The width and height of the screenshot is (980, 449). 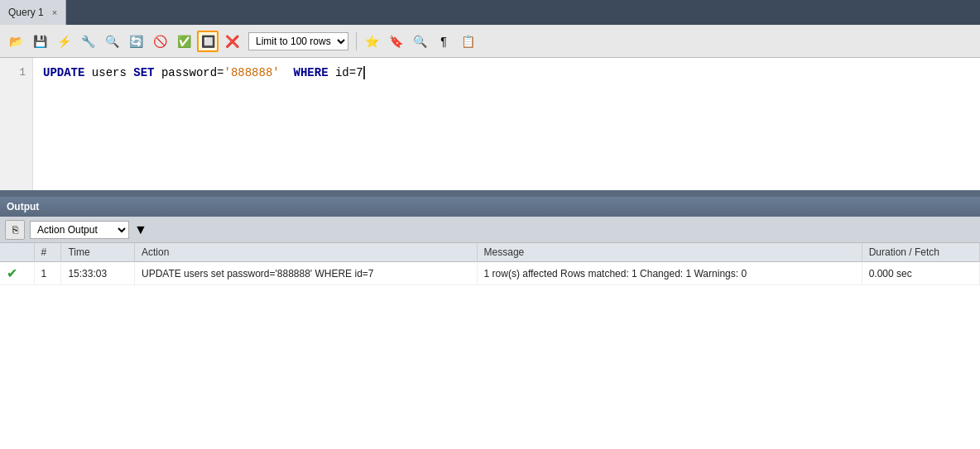 I want to click on snippet-button: 📋, so click(x=468, y=41).